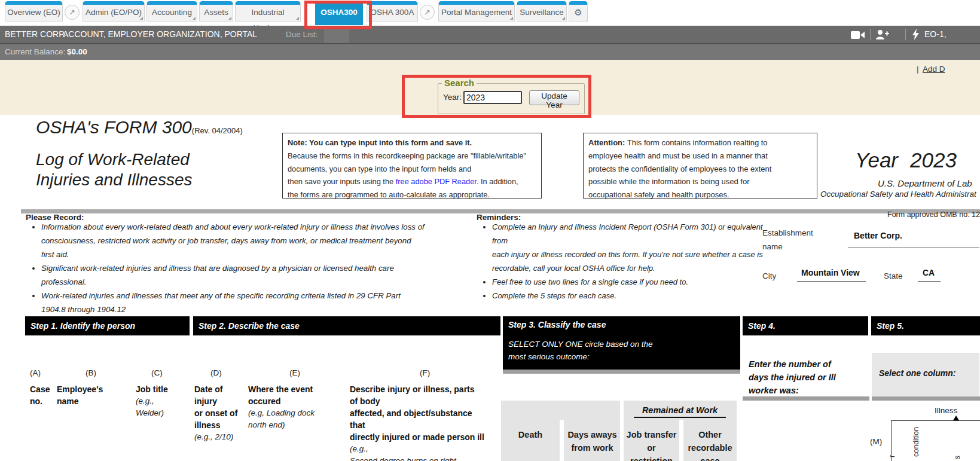 This screenshot has height=461, width=980. What do you see at coordinates (339, 13) in the screenshot?
I see `tab-osha300-active: OSHA300` at bounding box center [339, 13].